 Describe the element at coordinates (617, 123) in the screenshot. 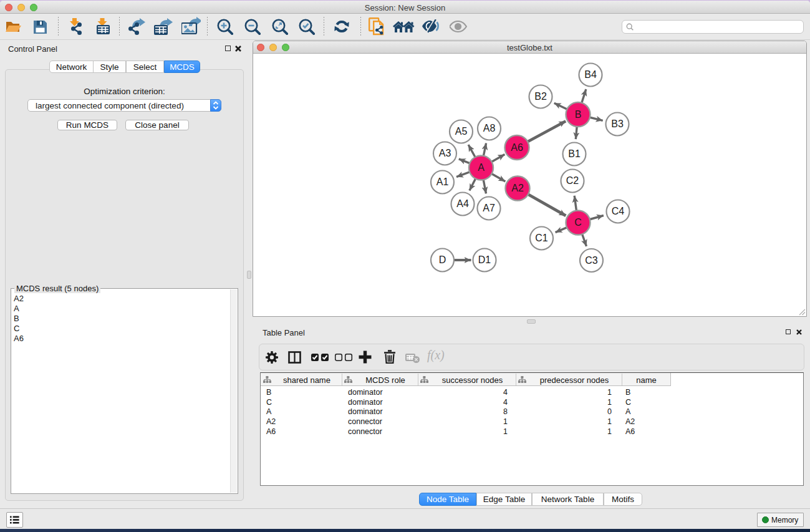

I see `svg-text: B3` at that location.